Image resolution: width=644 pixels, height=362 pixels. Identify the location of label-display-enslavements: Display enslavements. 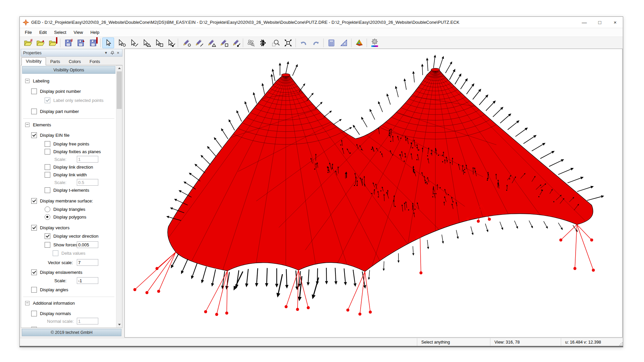
(61, 272).